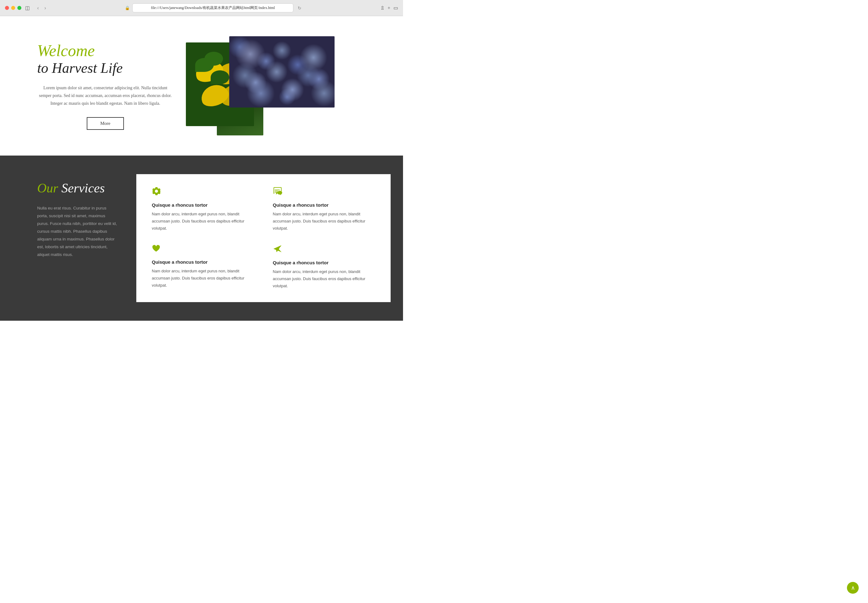 The height and width of the screenshot is (603, 868). What do you see at coordinates (389, 8) in the screenshot?
I see `new-tab-icon: +` at bounding box center [389, 8].